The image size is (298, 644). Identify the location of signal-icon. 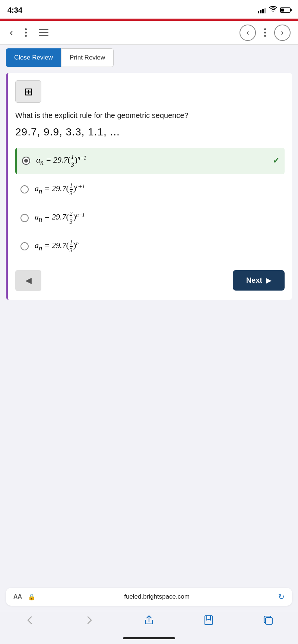
(262, 10).